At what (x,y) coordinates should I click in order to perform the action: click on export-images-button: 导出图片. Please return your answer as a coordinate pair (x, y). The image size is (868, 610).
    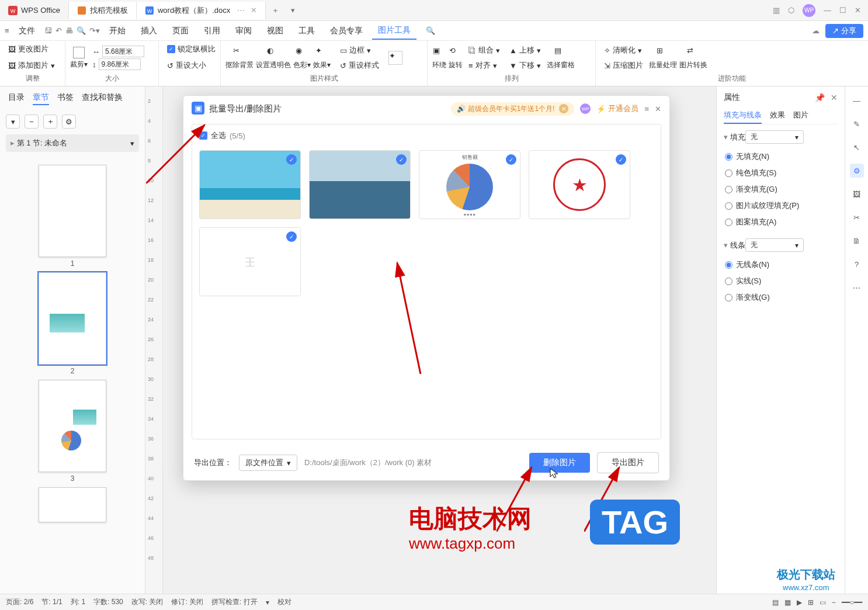
    Looking at the image, I should click on (628, 463).